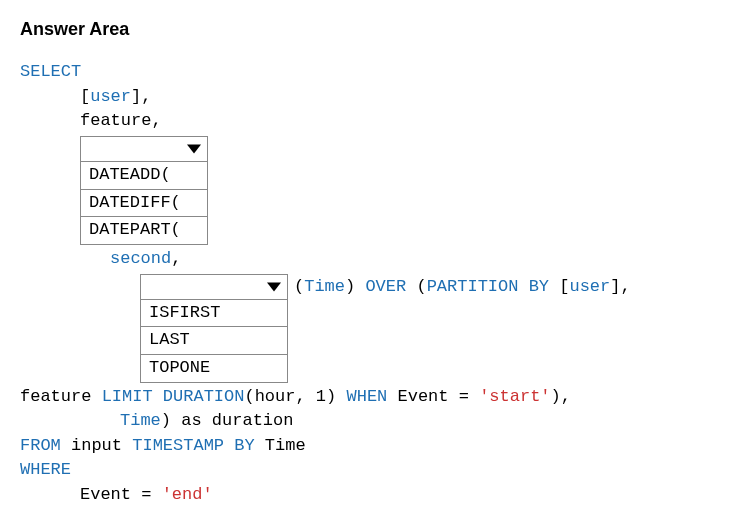 Image resolution: width=729 pixels, height=518 pixels. Describe the element at coordinates (280, 446) in the screenshot. I see `time-word3: Time` at that location.